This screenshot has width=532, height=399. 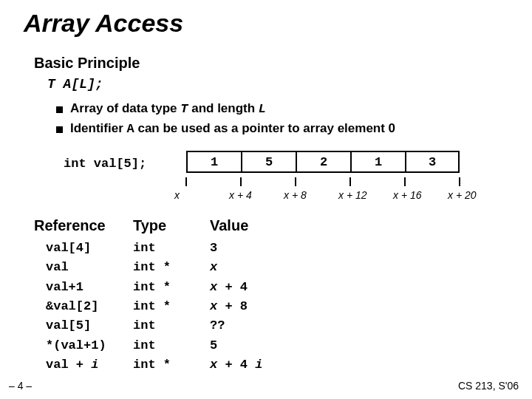 What do you see at coordinates (463, 195) in the screenshot?
I see `tick-label: x + 20` at bounding box center [463, 195].